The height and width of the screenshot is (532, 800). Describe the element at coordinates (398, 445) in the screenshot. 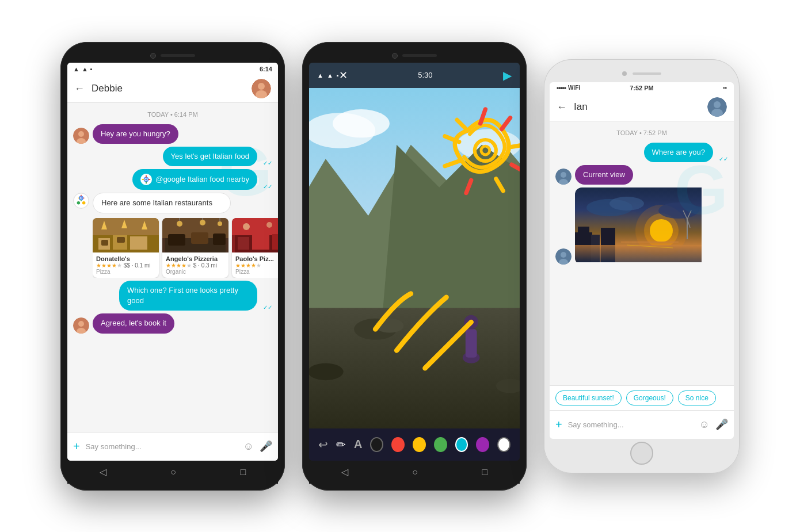

I see `color-red` at that location.